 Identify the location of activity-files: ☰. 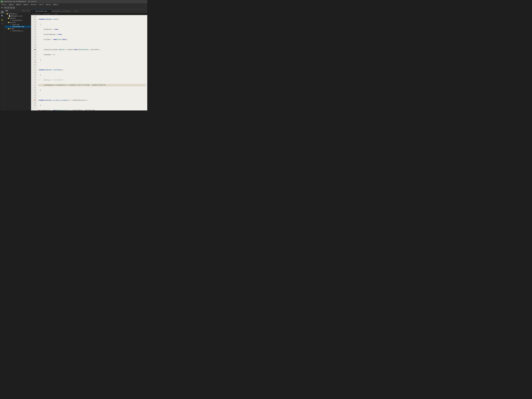
(2, 12).